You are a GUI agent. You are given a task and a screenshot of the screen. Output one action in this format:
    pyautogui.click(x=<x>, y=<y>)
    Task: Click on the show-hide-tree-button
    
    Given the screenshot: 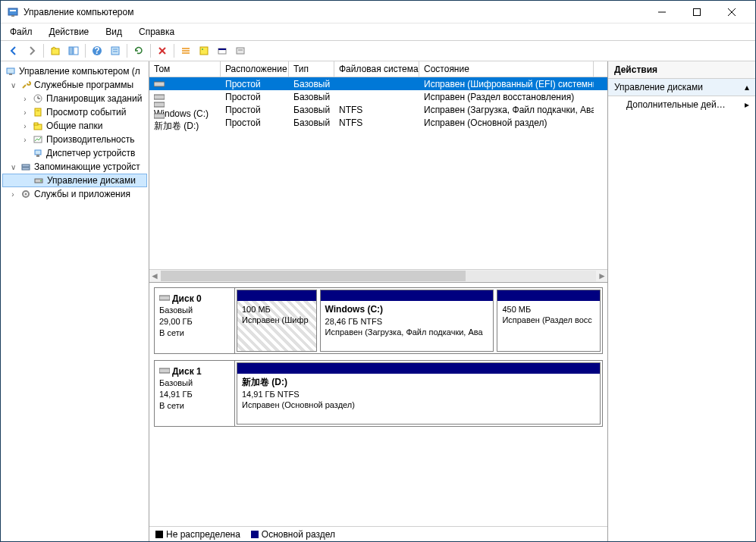 What is the action you would take?
    pyautogui.click(x=74, y=51)
    